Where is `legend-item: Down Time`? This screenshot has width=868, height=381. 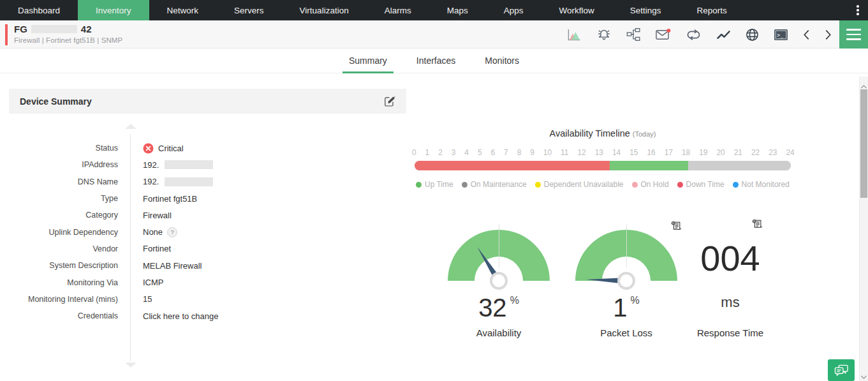
legend-item: Down Time is located at coordinates (701, 184).